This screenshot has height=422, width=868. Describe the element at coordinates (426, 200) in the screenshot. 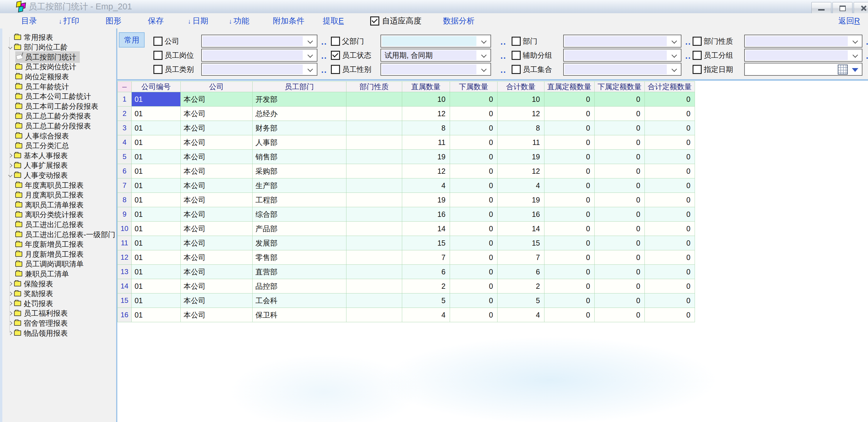

I see `cell: 19` at that location.